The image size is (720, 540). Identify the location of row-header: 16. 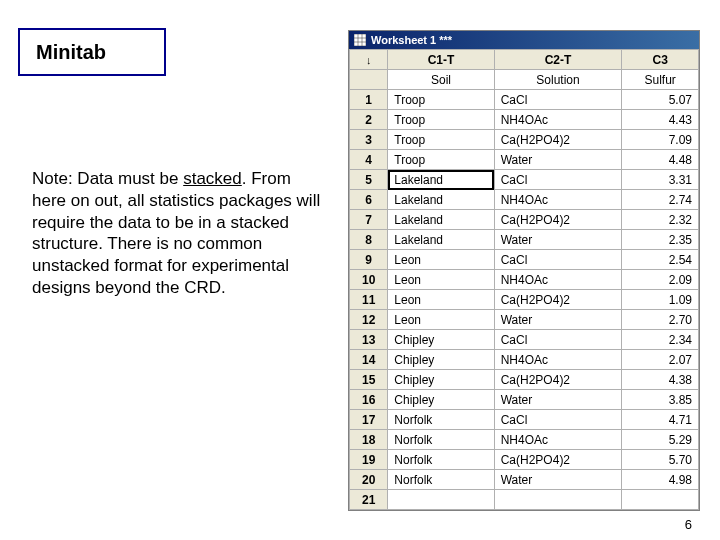
(369, 400).